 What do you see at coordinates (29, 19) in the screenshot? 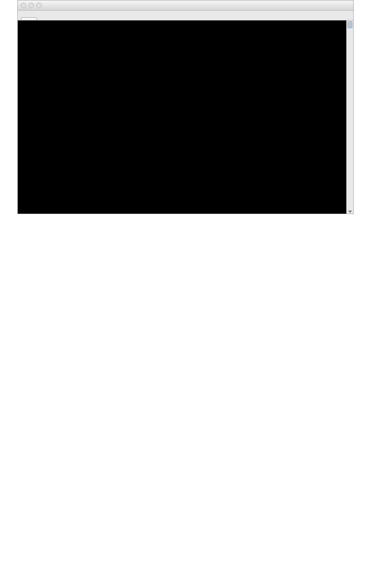
I see `terminal-tab` at bounding box center [29, 19].